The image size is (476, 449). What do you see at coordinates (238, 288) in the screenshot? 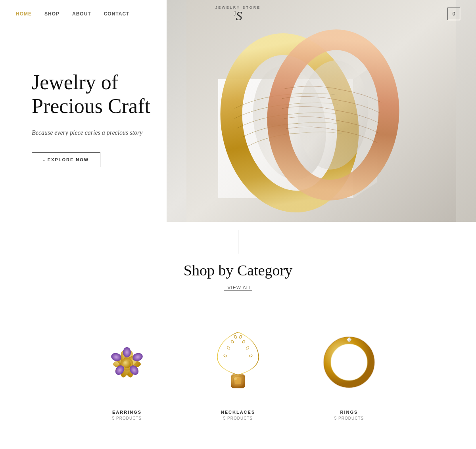
I see `view-all-link: - VIEW ALL` at bounding box center [238, 288].